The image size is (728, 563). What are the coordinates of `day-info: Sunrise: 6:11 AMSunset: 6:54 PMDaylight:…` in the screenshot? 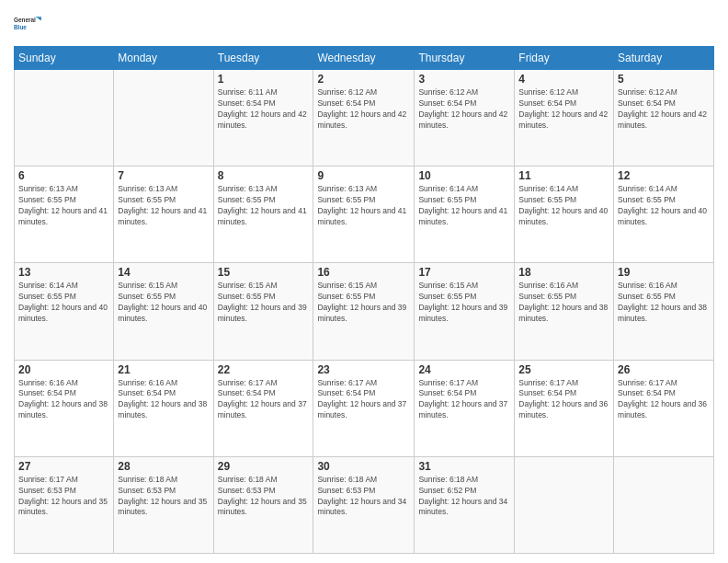 It's located at (264, 109).